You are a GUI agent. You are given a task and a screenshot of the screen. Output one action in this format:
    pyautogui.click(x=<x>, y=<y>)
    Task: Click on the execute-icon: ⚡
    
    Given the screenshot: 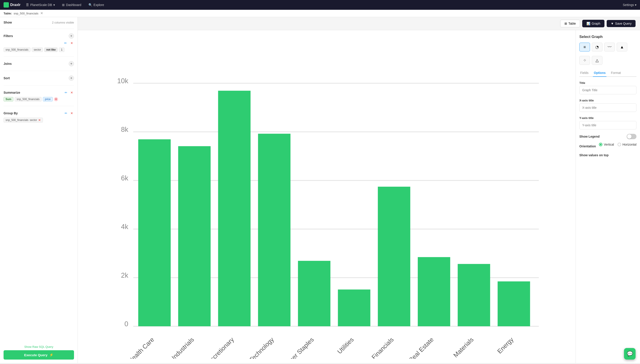 What is the action you would take?
    pyautogui.click(x=52, y=355)
    